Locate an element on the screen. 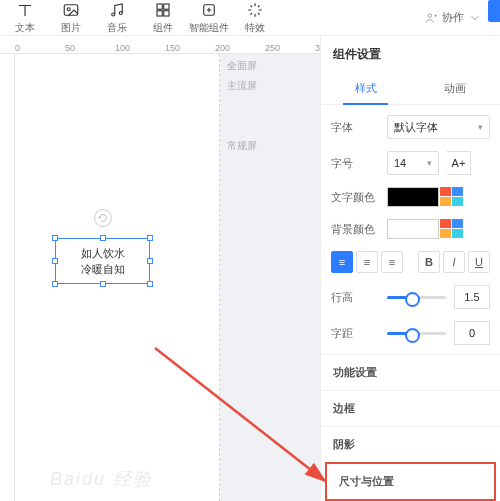  italic-button: I is located at coordinates (454, 262).